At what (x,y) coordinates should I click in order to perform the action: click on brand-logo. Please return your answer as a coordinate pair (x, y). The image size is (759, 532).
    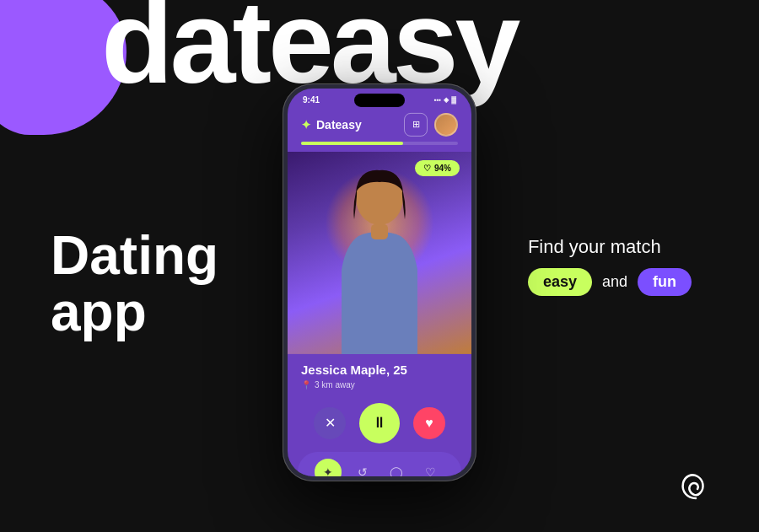
    Looking at the image, I should click on (696, 486).